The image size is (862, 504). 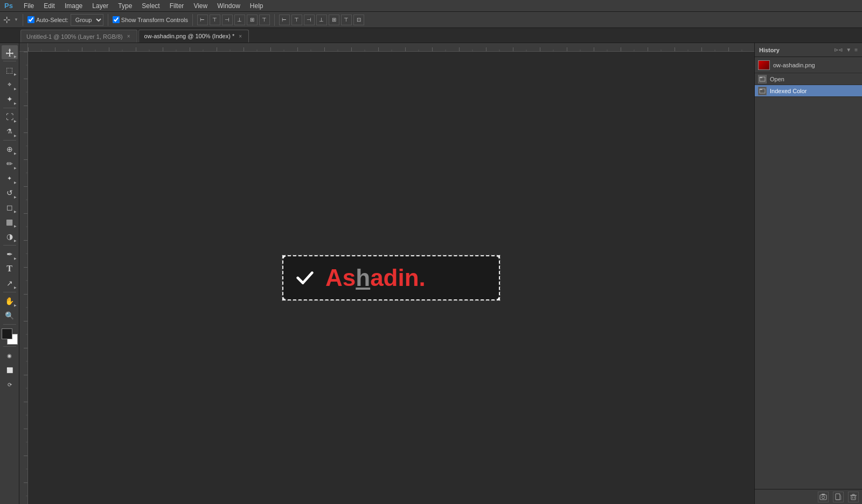 What do you see at coordinates (228, 6) in the screenshot?
I see `menu-window: Window` at bounding box center [228, 6].